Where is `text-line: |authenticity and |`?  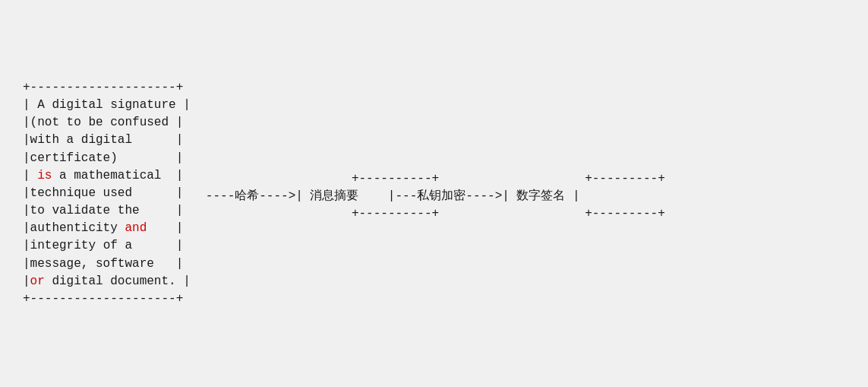
text-line: |authenticity and | is located at coordinates (106, 228).